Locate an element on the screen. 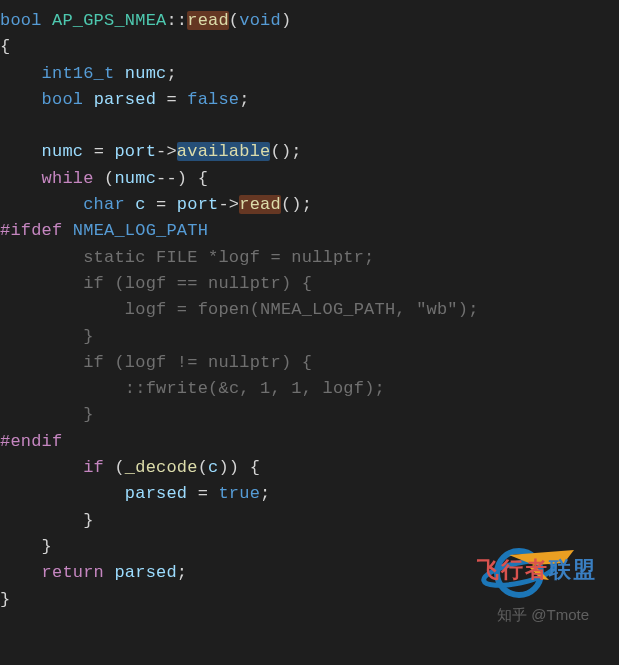 This screenshot has height=665, width=619. kw-return: return is located at coordinates (73, 572).